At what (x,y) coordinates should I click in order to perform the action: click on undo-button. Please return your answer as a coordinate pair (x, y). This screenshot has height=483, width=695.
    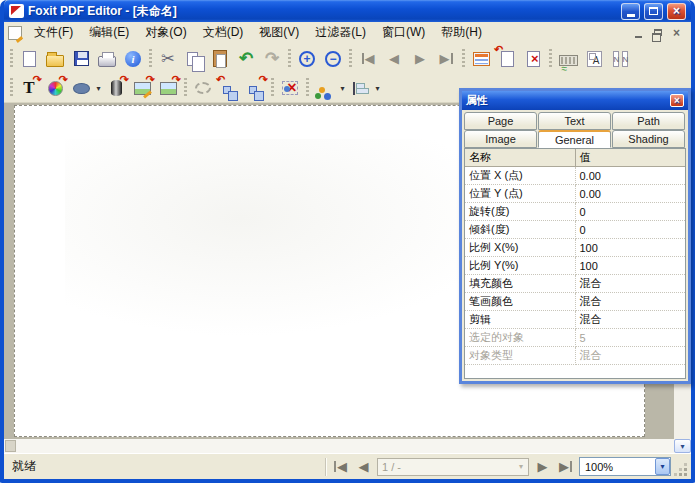
    Looking at the image, I should click on (246, 58).